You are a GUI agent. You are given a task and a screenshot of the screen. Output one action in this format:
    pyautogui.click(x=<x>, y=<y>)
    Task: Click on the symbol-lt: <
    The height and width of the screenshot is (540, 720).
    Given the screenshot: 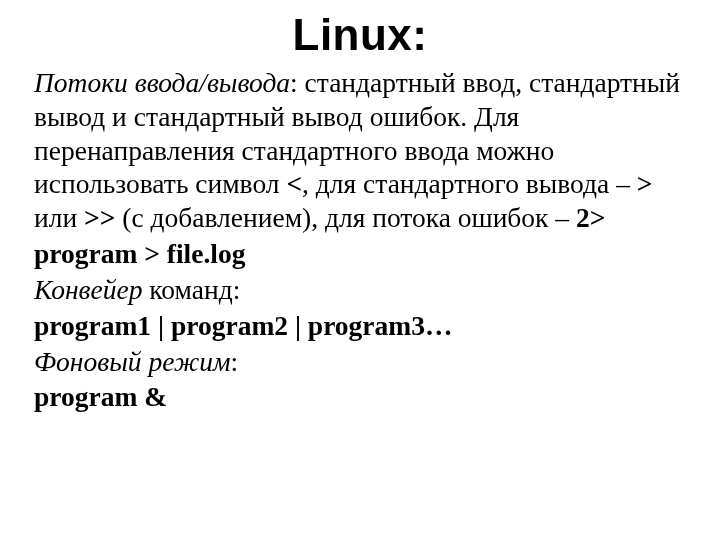 What is the action you would take?
    pyautogui.click(x=294, y=184)
    